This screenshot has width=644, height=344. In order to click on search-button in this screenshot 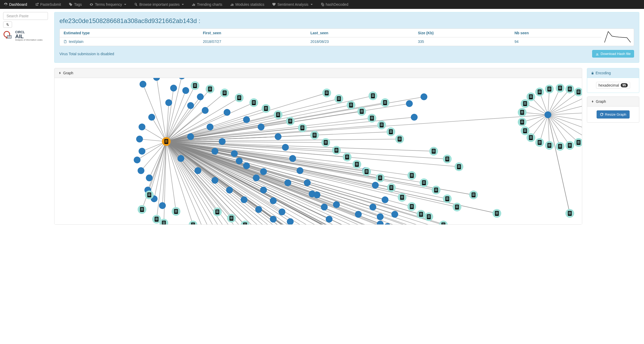, I will do `click(8, 25)`.